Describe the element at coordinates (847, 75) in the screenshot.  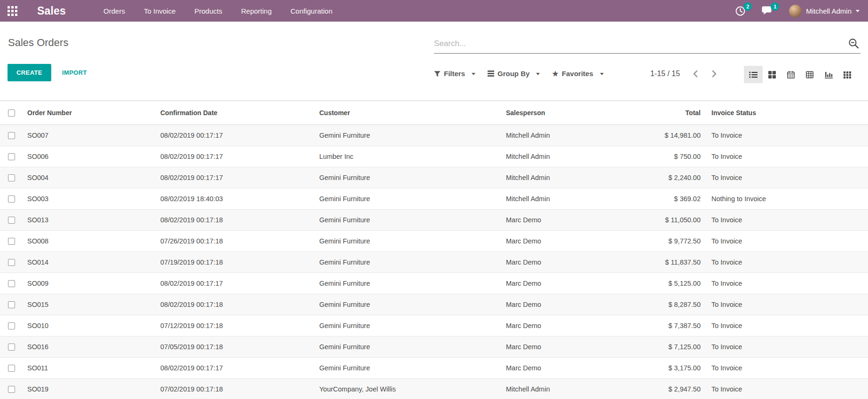
I see `activity-grid-icon` at that location.